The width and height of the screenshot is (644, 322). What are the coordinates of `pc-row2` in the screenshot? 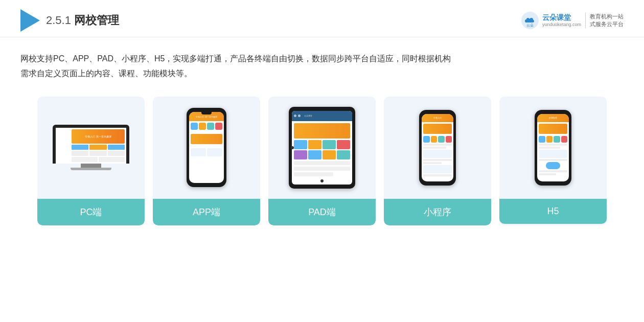 It's located at (98, 153).